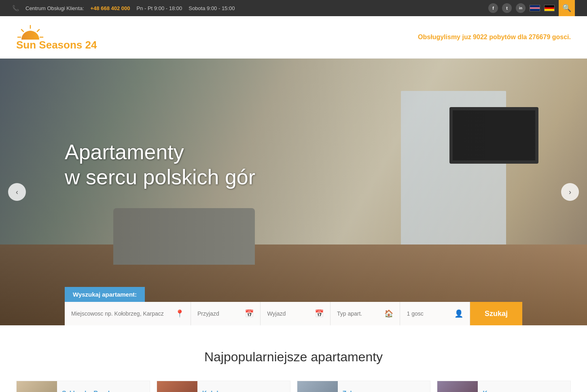  Describe the element at coordinates (159, 8) in the screenshot. I see `top-bar-hours1: Pn - Pt 9:00 - 18:00` at that location.